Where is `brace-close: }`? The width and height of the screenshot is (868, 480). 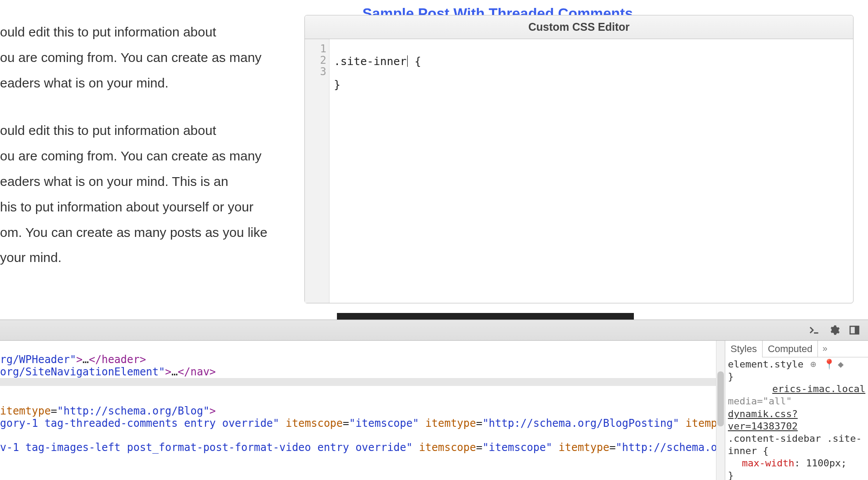 brace-close: } is located at coordinates (797, 377).